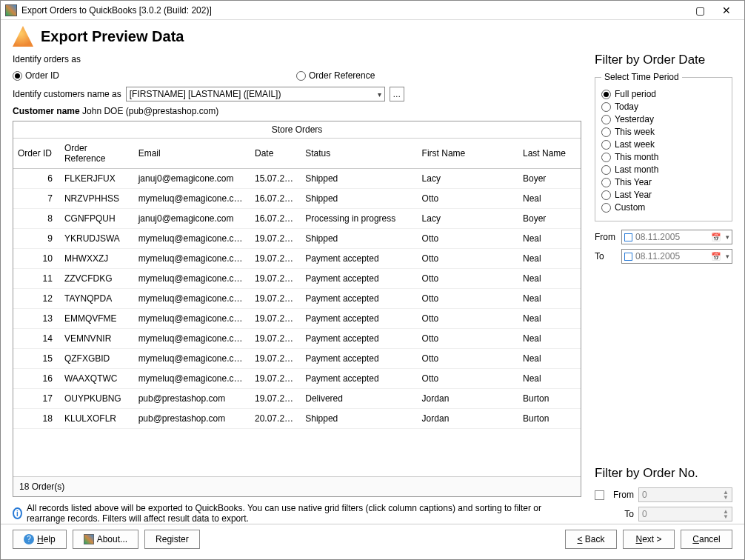 This screenshot has height=560, width=745. Describe the element at coordinates (304, 513) in the screenshot. I see `info-text: All records listed above will be exporte…` at that location.